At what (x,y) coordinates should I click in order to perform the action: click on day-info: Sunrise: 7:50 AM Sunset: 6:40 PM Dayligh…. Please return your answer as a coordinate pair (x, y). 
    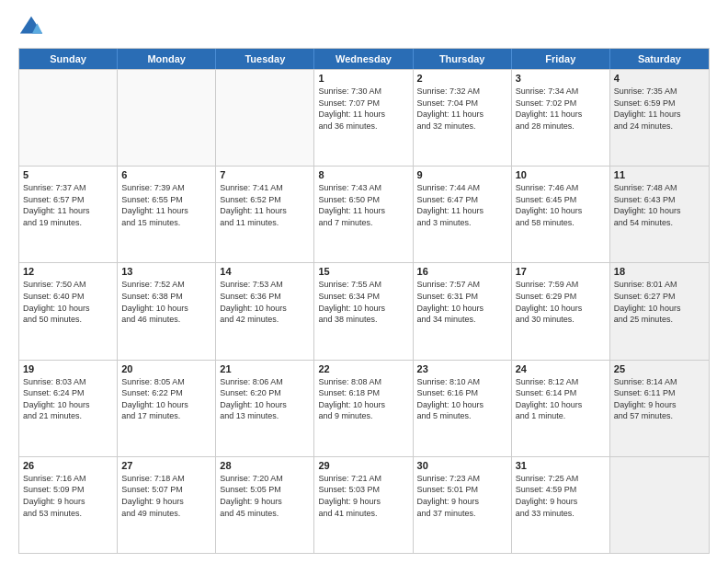
    Looking at the image, I should click on (68, 302).